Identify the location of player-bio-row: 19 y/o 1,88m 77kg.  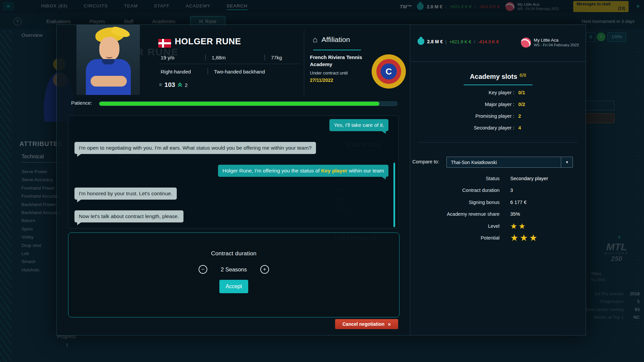
(221, 57).